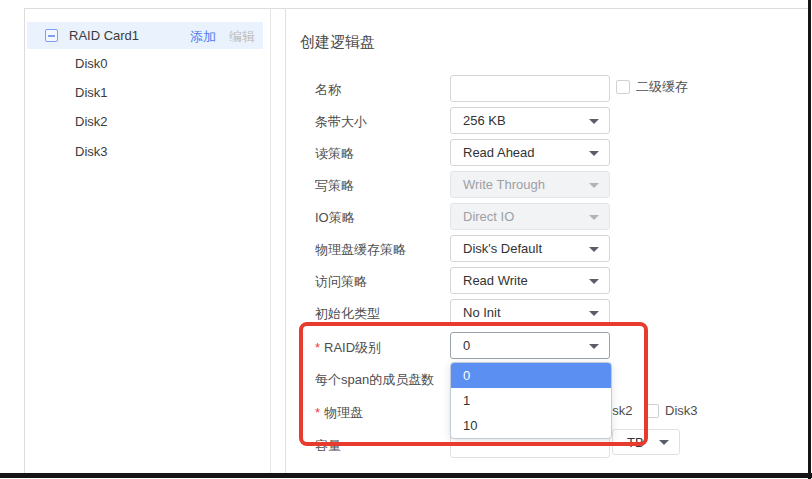  Describe the element at coordinates (341, 122) in the screenshot. I see `stripe-size-label: 条带大小` at that location.